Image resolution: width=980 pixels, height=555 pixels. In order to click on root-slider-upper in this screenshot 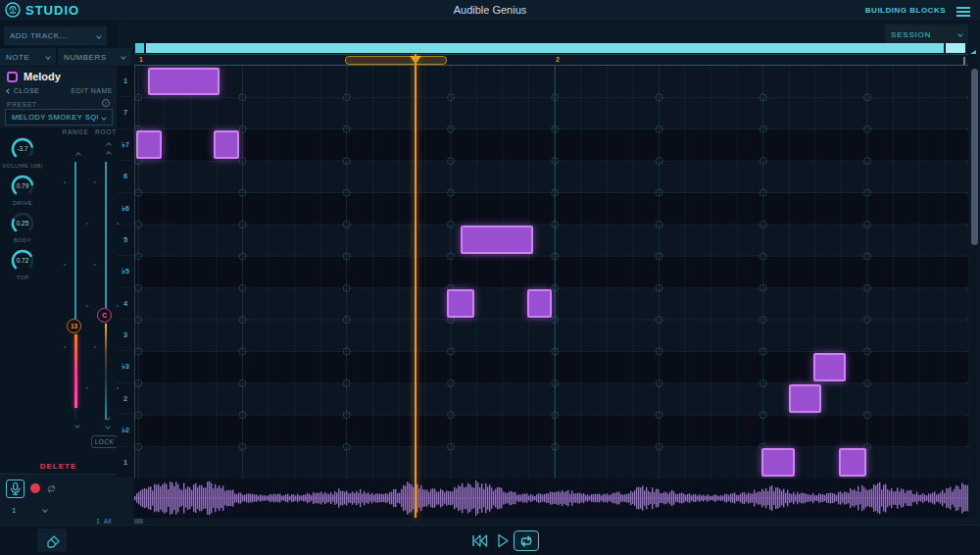, I will do `click(106, 235)`.